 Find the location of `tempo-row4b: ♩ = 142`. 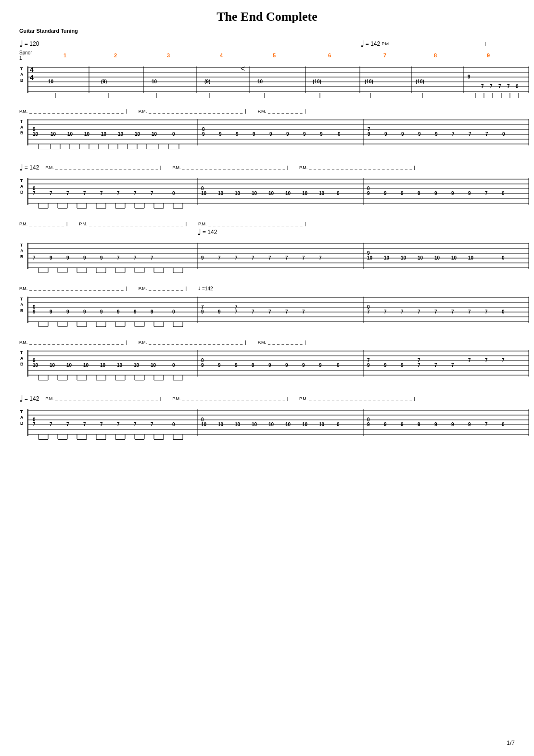

tempo-row4b: ♩ = 142 is located at coordinates (356, 232).